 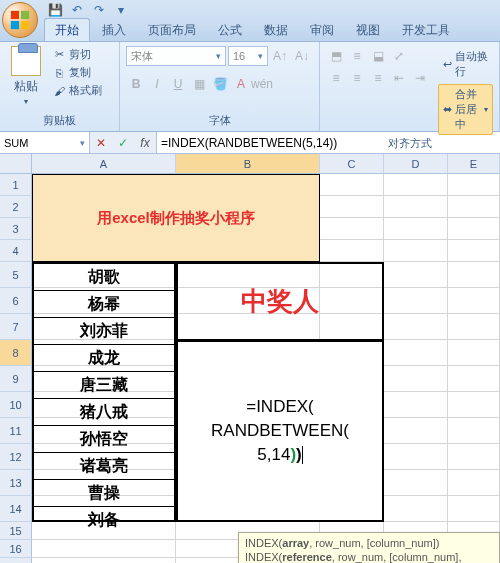 I want to click on name-box: SUM▾, so click(x=45, y=142).